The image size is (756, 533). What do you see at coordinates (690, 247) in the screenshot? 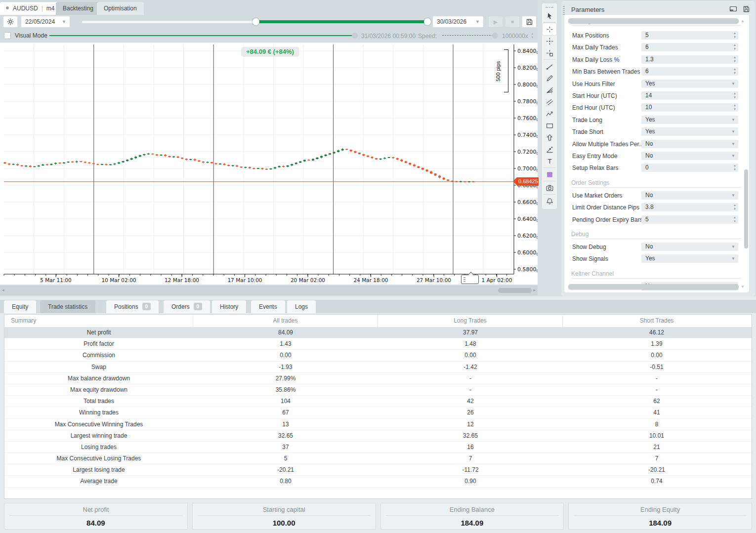
I see `parameter-select-show-debug: No▼` at bounding box center [690, 247].